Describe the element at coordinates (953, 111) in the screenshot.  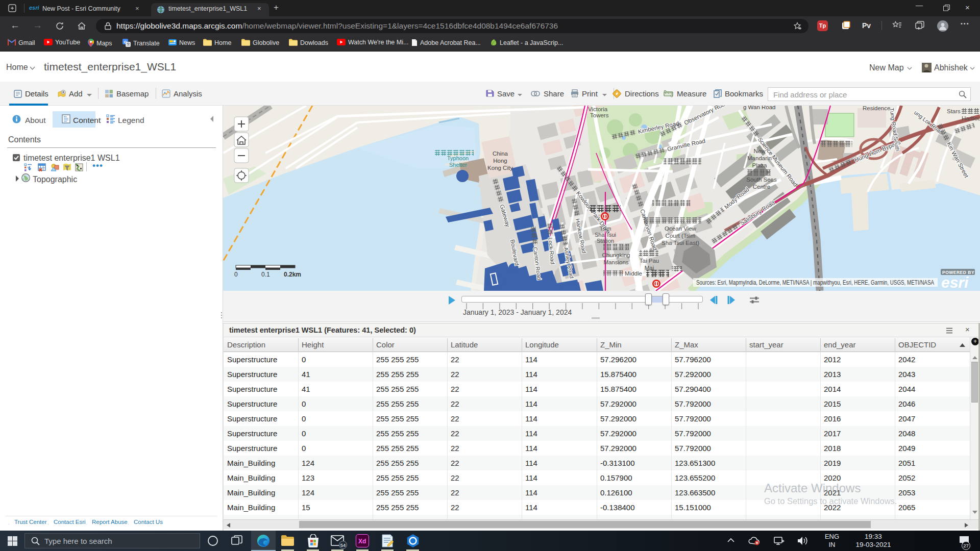
I see `svg-text: Stars` at that location.